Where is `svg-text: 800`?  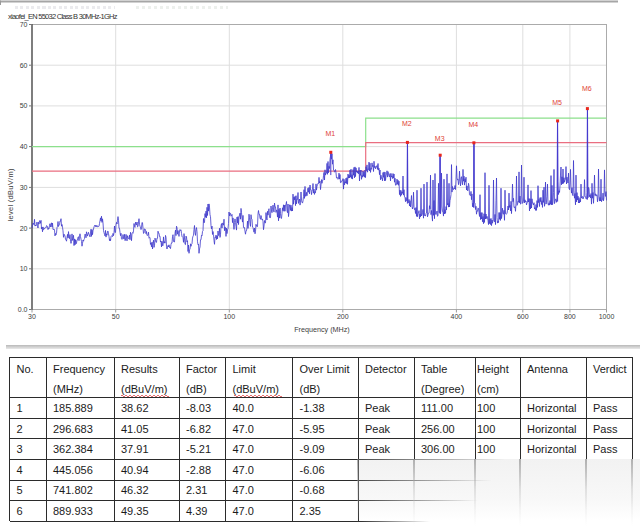 svg-text: 800 is located at coordinates (570, 316).